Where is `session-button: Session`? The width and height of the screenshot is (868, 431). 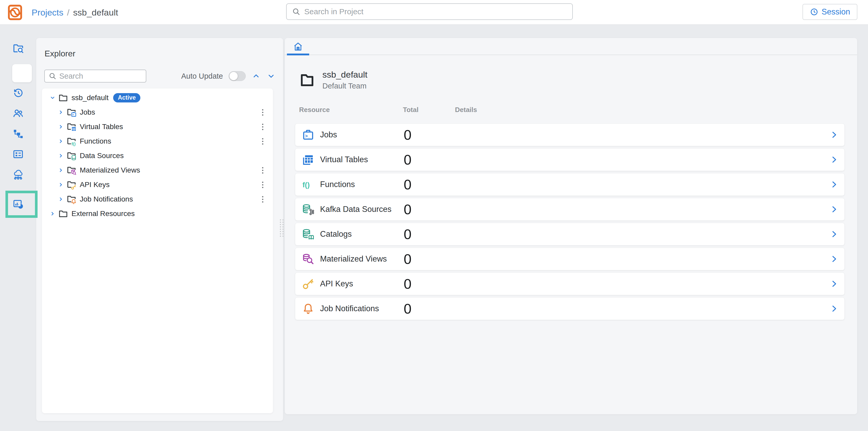
session-button: Session is located at coordinates (830, 12).